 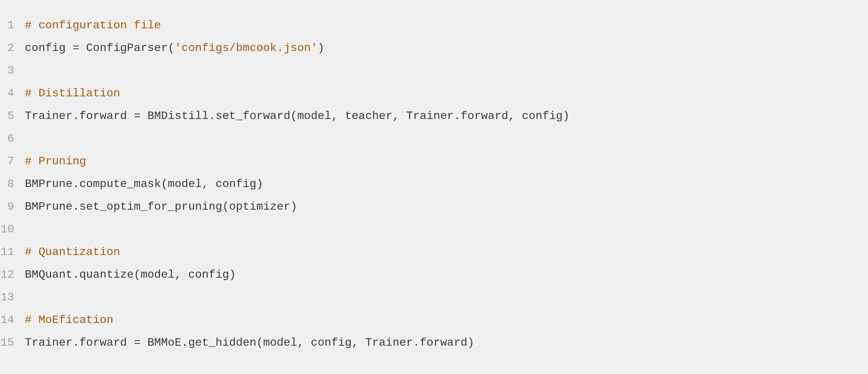 What do you see at coordinates (161, 207) in the screenshot?
I see `normal-segment: BMPrune.set_optim_for_pruning(optimizer)` at bounding box center [161, 207].